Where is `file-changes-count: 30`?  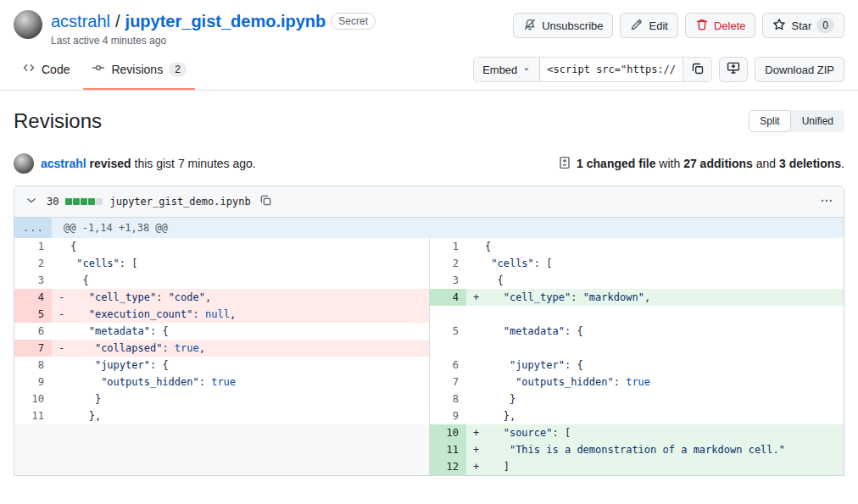
file-changes-count: 30 is located at coordinates (53, 202).